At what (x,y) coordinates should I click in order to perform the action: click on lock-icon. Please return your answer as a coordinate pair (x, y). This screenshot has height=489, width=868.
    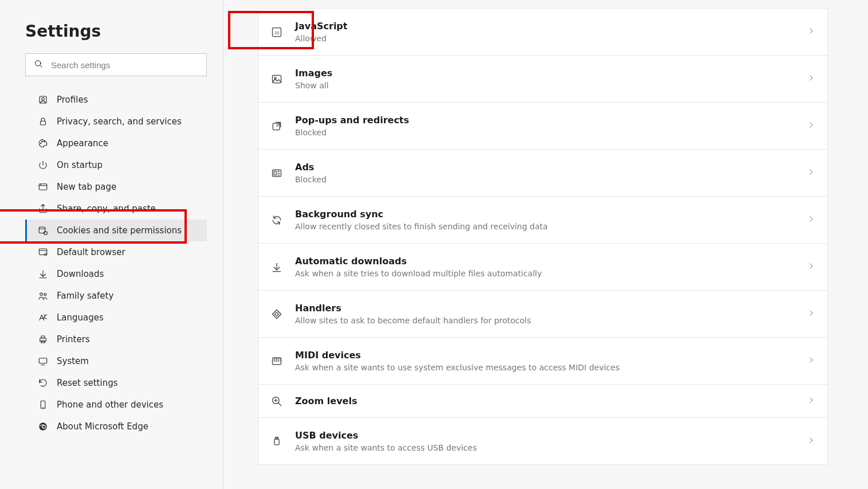
    Looking at the image, I should click on (43, 122).